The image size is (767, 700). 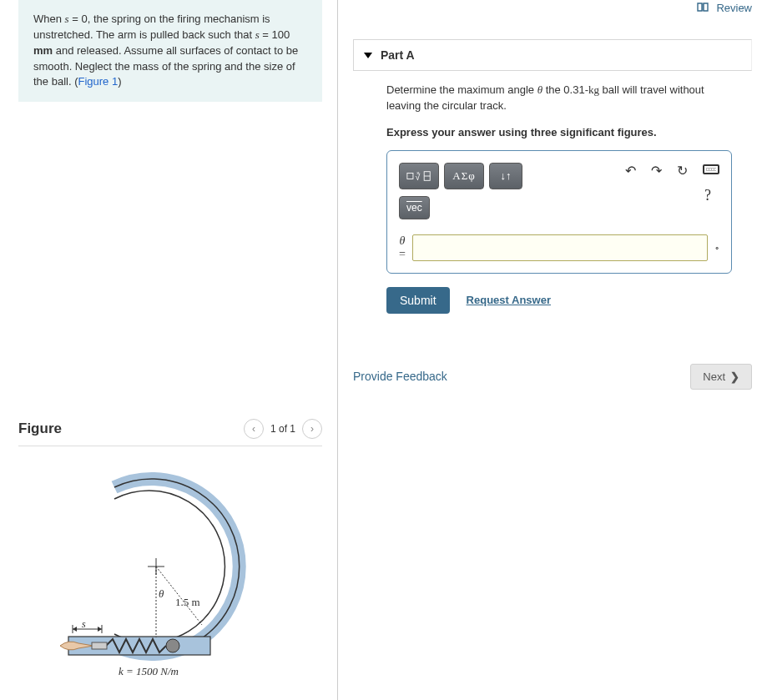 I want to click on unit-degree: ∘, so click(x=717, y=247).